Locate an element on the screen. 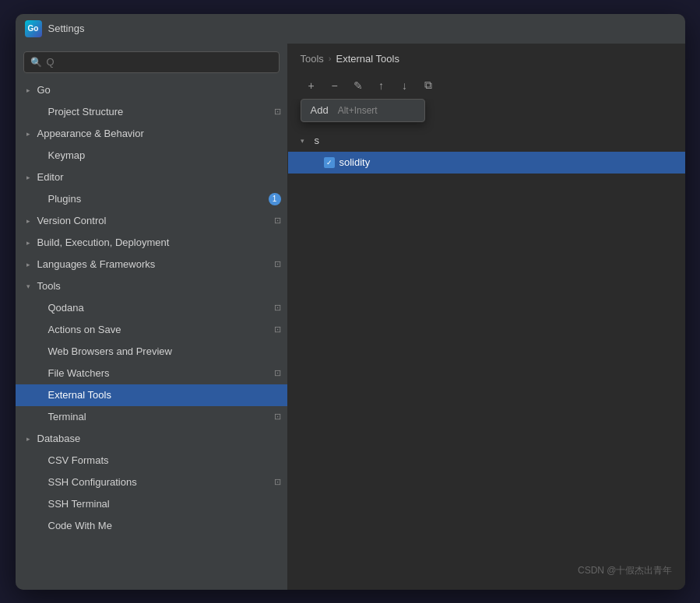 This screenshot has height=603, width=700. sidebar-item-file-watchers: File Watchers⊡ is located at coordinates (151, 373).